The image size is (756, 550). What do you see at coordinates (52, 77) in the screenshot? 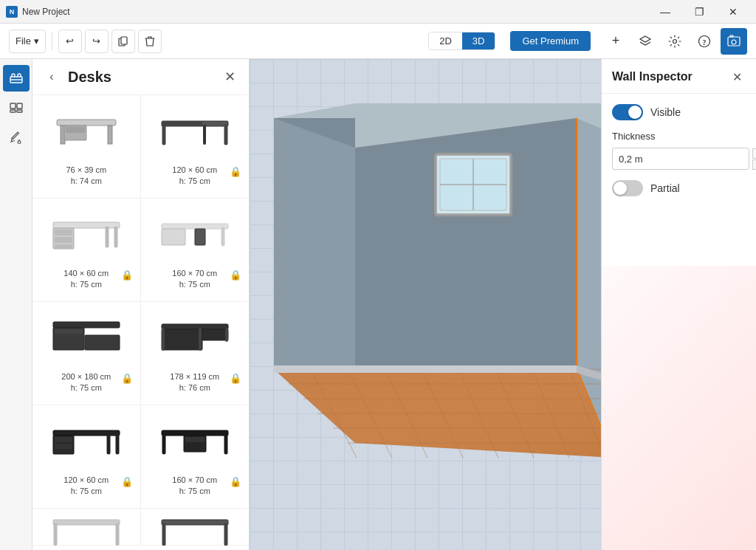
I see `panel-back-button: ‹` at bounding box center [52, 77].